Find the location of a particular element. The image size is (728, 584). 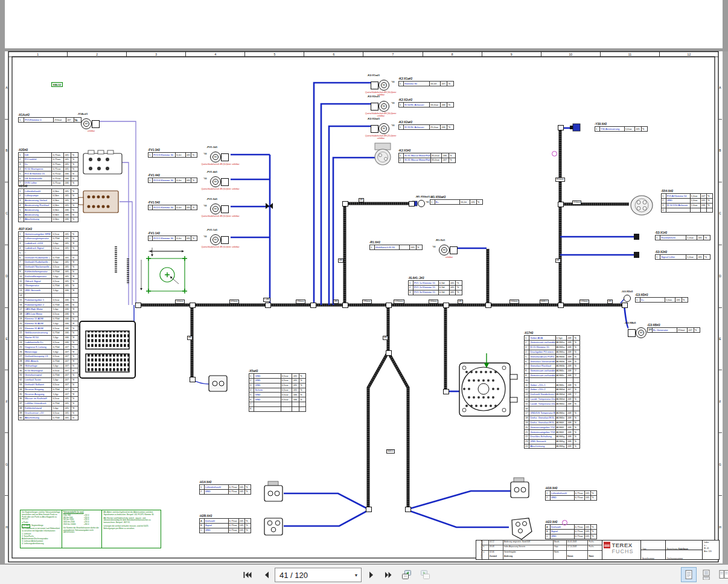

pin-row: ADrehzahl0,75swJ45*6 is located at coordinates (571, 527).